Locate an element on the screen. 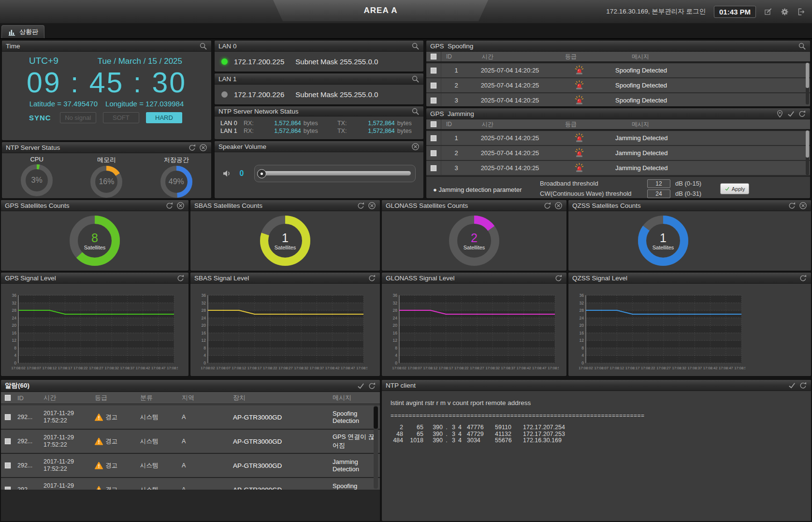  volume-slider-track is located at coordinates (335, 173).